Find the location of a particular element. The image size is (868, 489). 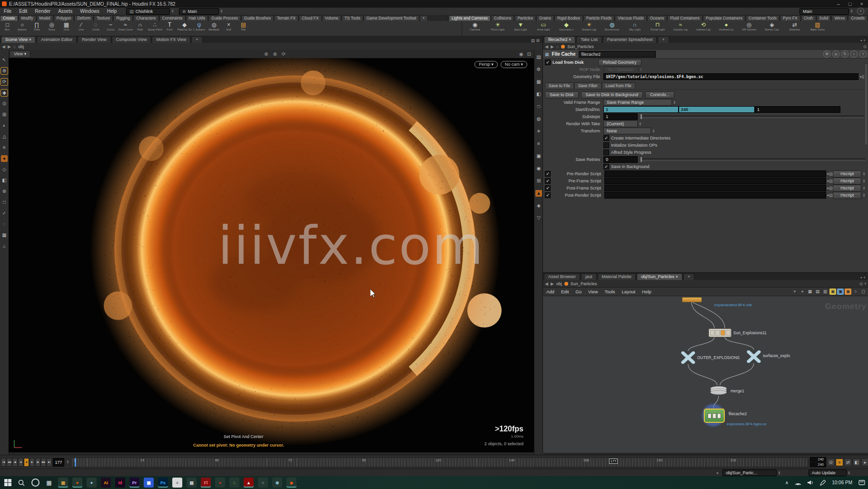

context-selector: obj/Sun_Partic... is located at coordinates (750, 473).